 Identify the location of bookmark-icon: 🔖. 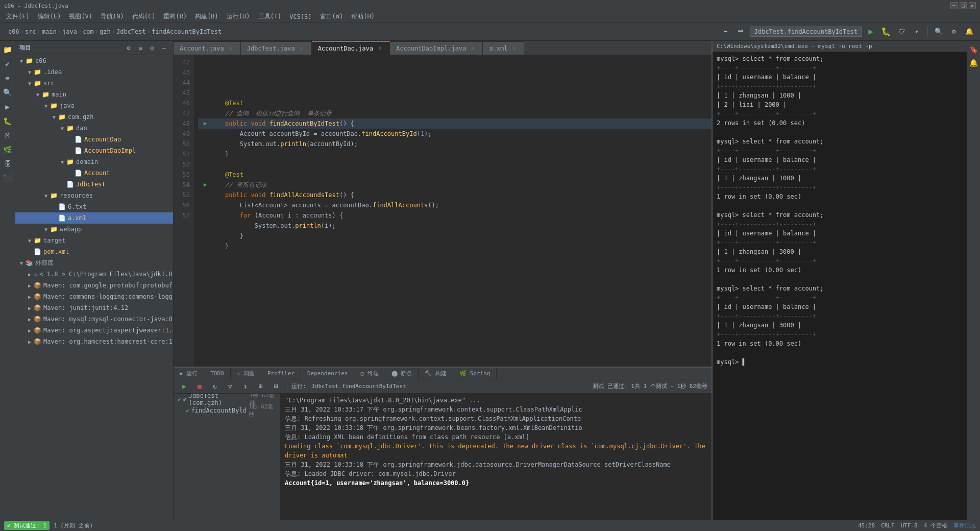
(974, 50).